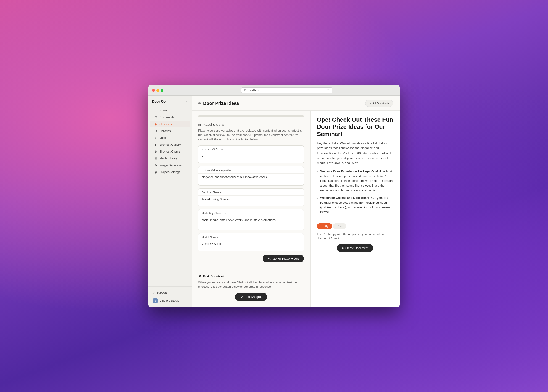 The width and height of the screenshot is (548, 392). What do you see at coordinates (156, 138) in the screenshot?
I see `voices-icon: ◎` at bounding box center [156, 138].